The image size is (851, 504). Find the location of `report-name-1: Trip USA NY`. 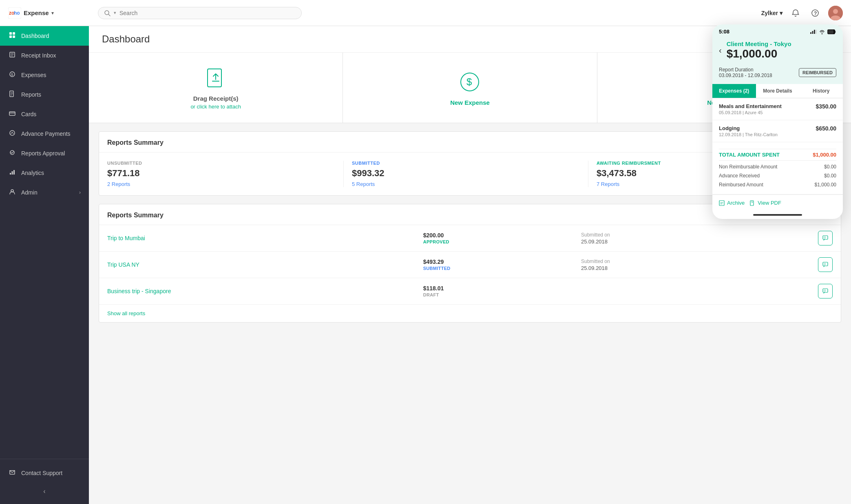

report-name-1: Trip USA NY is located at coordinates (265, 265).